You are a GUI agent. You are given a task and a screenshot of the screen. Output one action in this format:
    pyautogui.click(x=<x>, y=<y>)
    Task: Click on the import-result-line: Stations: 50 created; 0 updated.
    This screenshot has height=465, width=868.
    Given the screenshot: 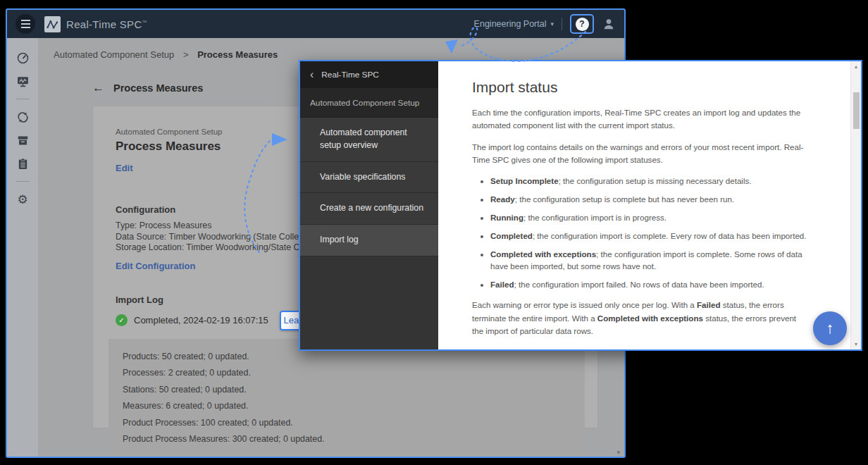 What is the action you would take?
    pyautogui.click(x=347, y=390)
    